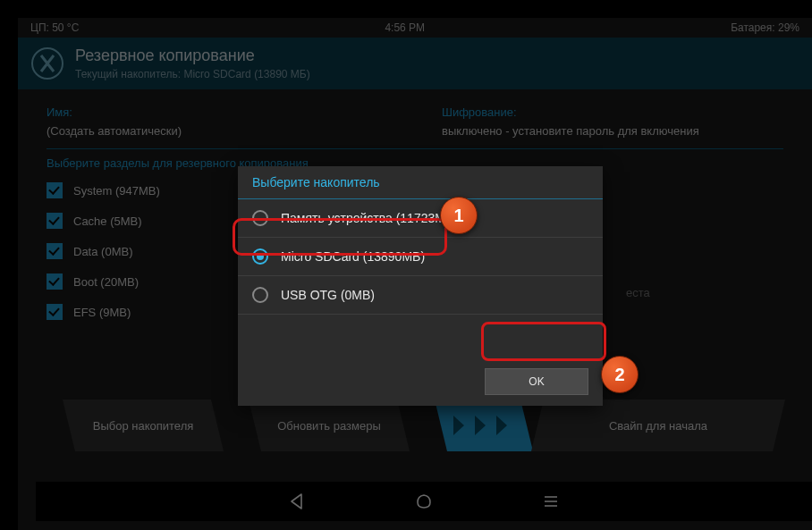  Describe the element at coordinates (610, 425) in the screenshot. I see `swipe-slider: Свайп для начала` at that location.